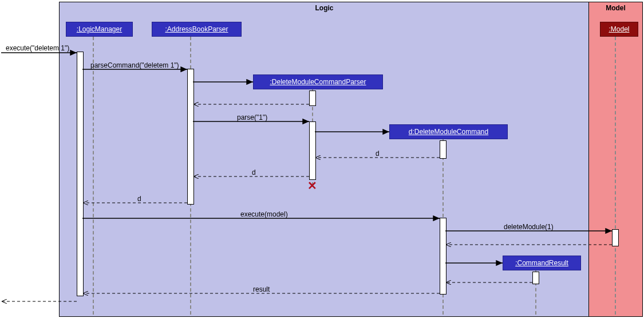 This screenshot has width=644, height=318. I want to click on participant-delete-module-command: d:DeleteModuleCommand, so click(449, 132).